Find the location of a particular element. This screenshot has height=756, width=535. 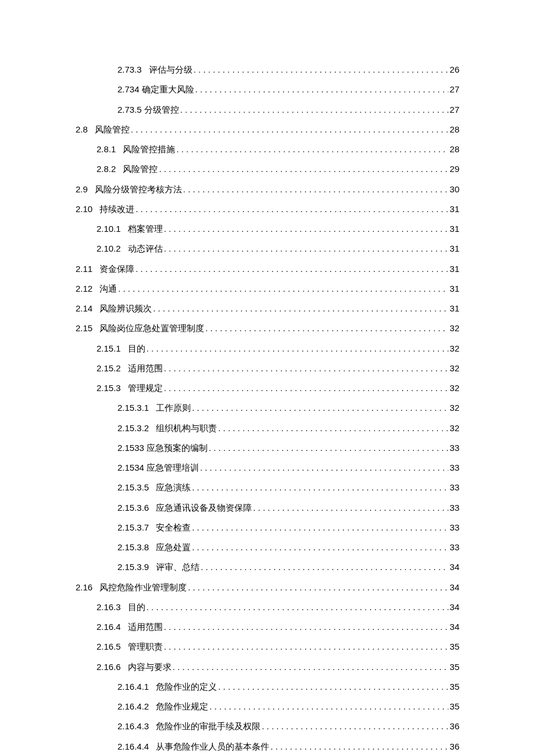

toc-entry: 2.1533应急预案的编制33 is located at coordinates (268, 448).